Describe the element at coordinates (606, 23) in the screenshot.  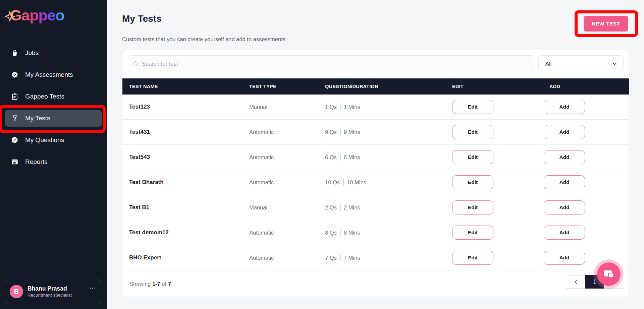
I see `new-test-button: NEW TEST` at that location.